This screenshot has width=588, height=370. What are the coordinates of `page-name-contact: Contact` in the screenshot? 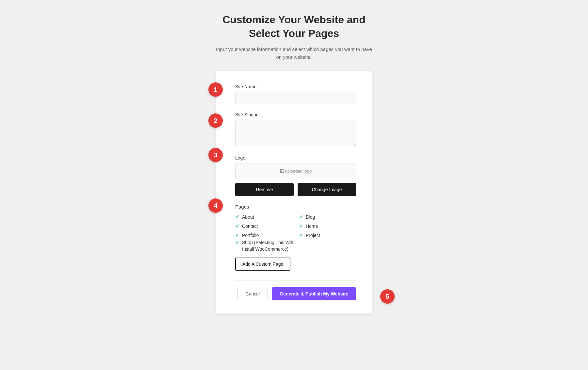 It's located at (250, 226).